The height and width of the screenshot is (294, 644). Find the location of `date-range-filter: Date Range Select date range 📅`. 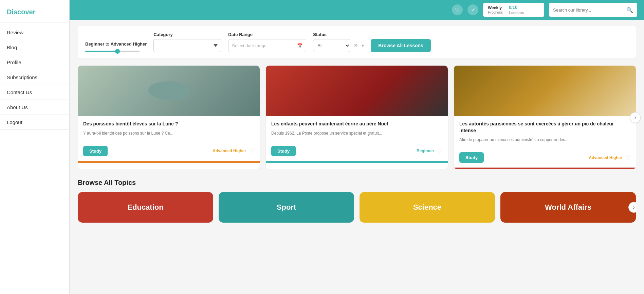

date-range-filter: Date Range Select date range 📅 is located at coordinates (267, 42).